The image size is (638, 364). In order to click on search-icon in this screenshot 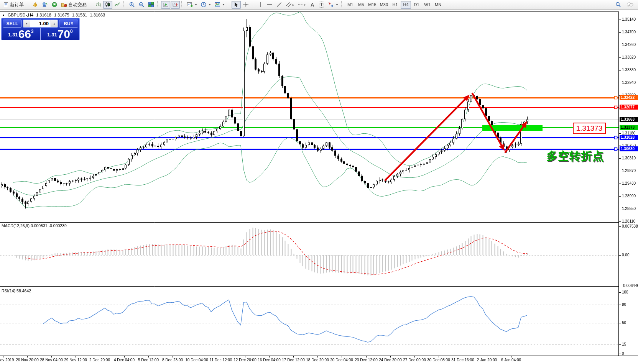, I will do `click(618, 5)`.